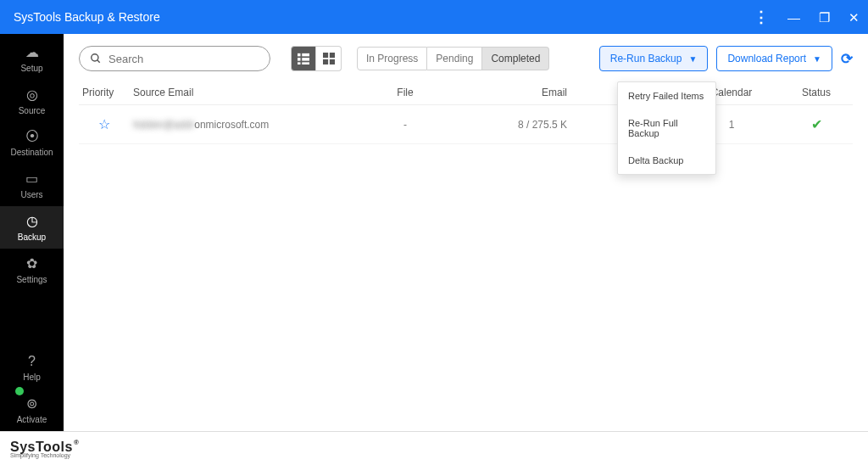  What do you see at coordinates (761, 17) in the screenshot?
I see `kebab-menu-icon: ⋮` at bounding box center [761, 17].